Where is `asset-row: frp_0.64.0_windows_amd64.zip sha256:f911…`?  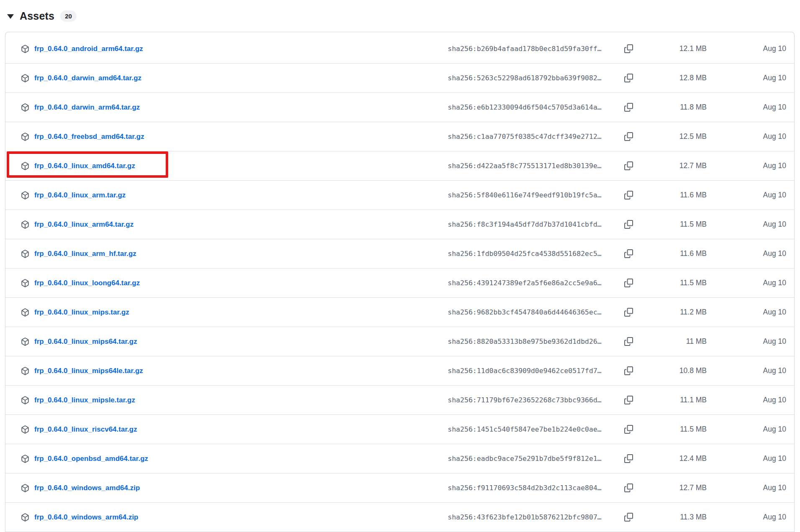
asset-row: frp_0.64.0_windows_amd64.zip sha256:f911… is located at coordinates (400, 488).